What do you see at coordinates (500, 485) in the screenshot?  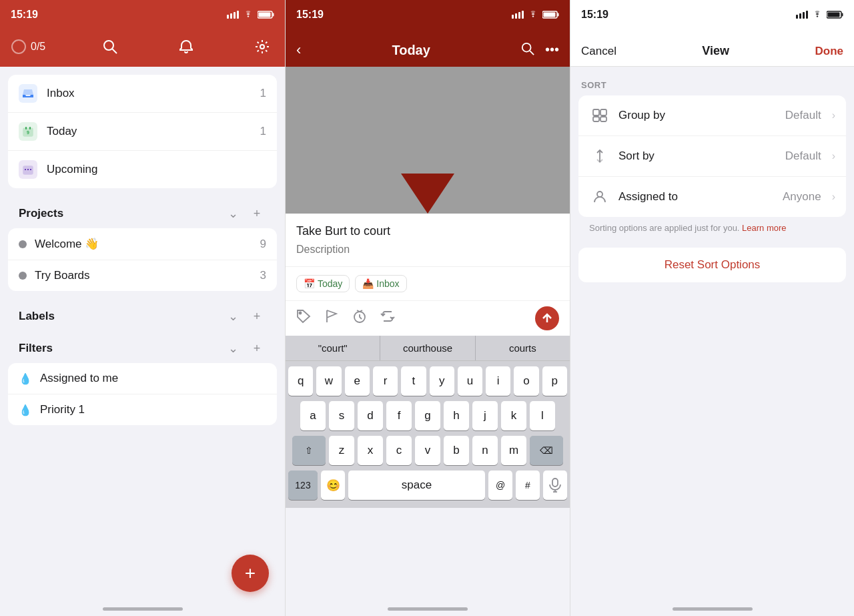 I see `kb-at-key: @` at bounding box center [500, 485].